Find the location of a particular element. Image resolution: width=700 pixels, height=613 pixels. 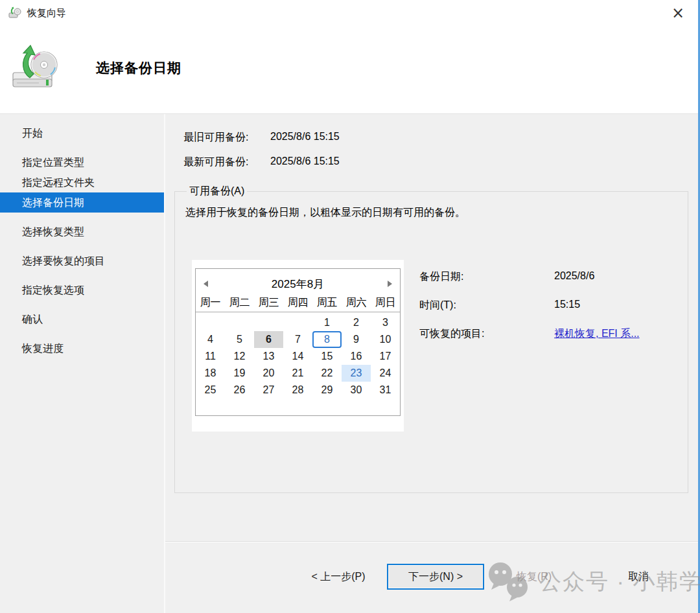

detail-value: 2025/8/6 is located at coordinates (574, 277).